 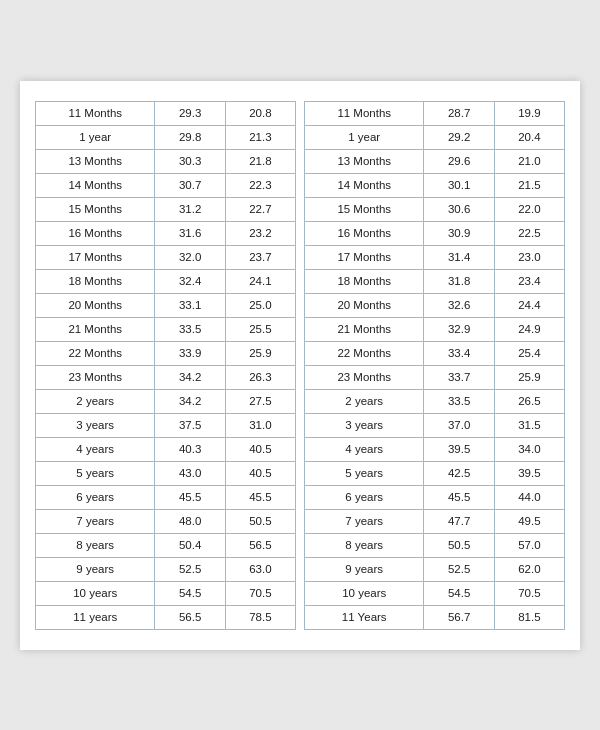 What do you see at coordinates (190, 305) in the screenshot?
I see `val1-cell: 33.1` at bounding box center [190, 305].